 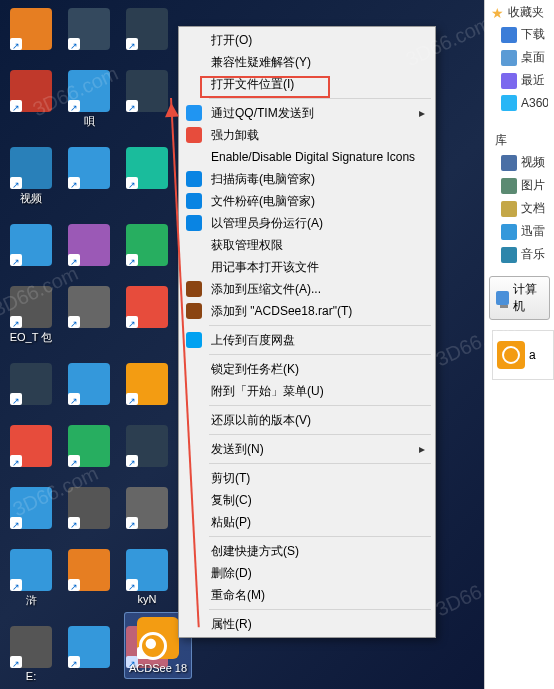 What do you see at coordinates (307, 595) in the screenshot?
I see `menu-item: 重命名(M)` at bounding box center [307, 595].